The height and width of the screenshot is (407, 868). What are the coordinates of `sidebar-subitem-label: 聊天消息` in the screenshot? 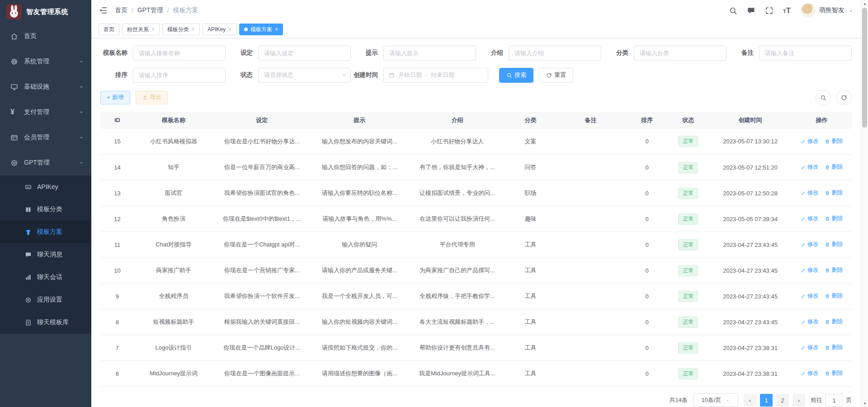 It's located at (50, 255).